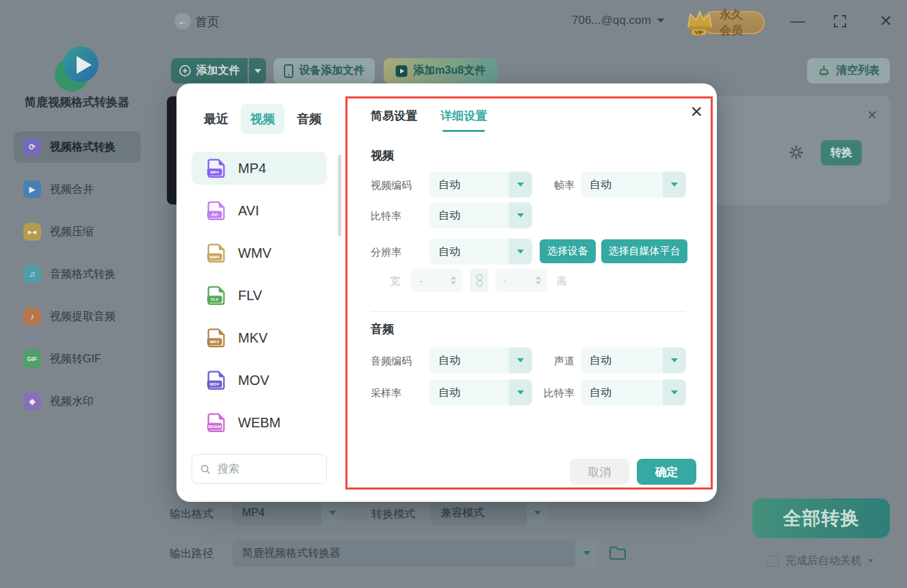  Describe the element at coordinates (259, 211) in the screenshot. I see `format-list-item: AVI AVI` at that location.